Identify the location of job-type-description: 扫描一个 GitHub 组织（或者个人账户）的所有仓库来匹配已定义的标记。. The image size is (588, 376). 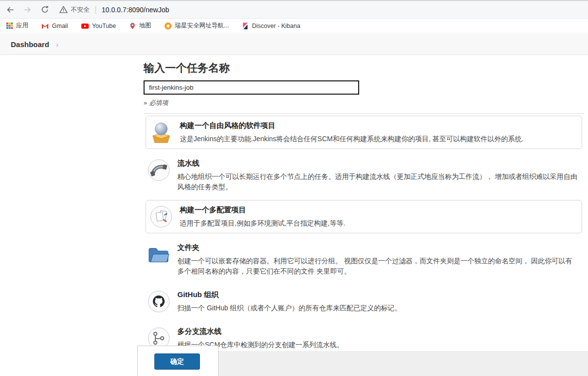
(291, 308).